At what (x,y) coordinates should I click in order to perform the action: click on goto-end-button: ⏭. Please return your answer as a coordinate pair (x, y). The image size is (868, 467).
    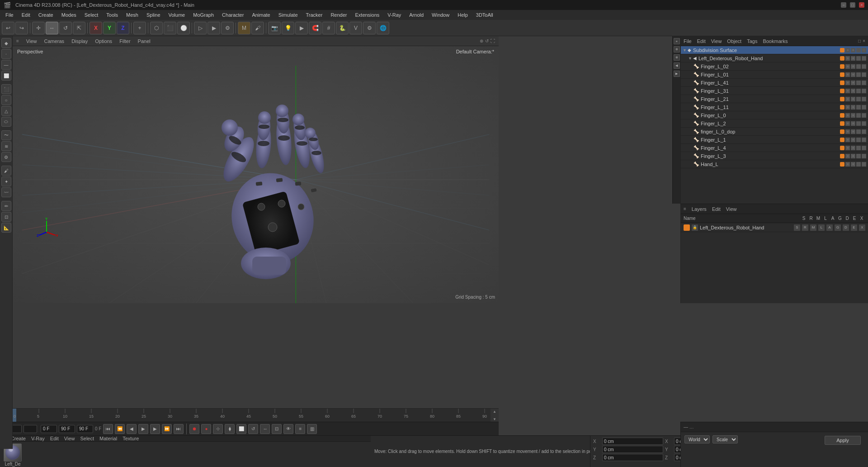
    Looking at the image, I should click on (179, 429).